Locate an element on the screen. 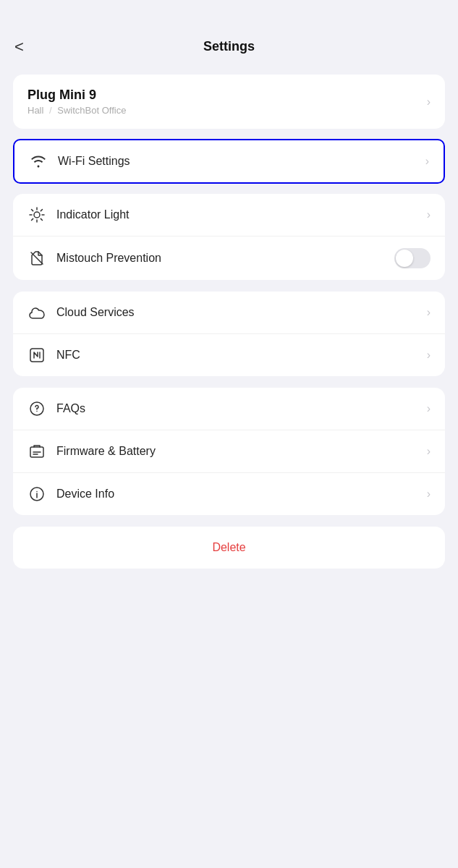 The image size is (458, 868). device-info-left: Device Info is located at coordinates (71, 494).